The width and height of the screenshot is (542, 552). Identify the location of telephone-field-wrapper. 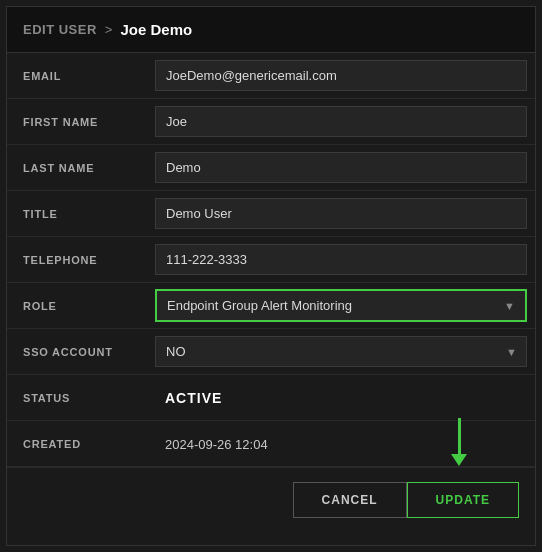
(341, 260).